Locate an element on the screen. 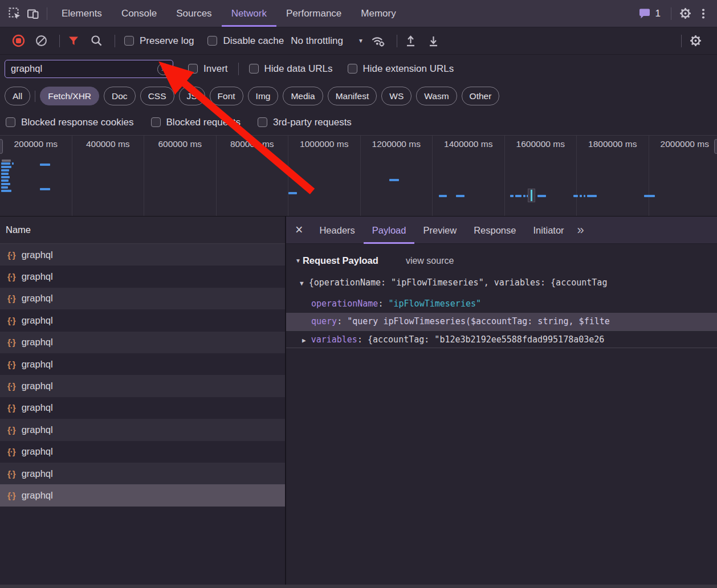 The height and width of the screenshot is (588, 717). hide-data-urls-checkbox-group: Hide data URLs is located at coordinates (291, 69).